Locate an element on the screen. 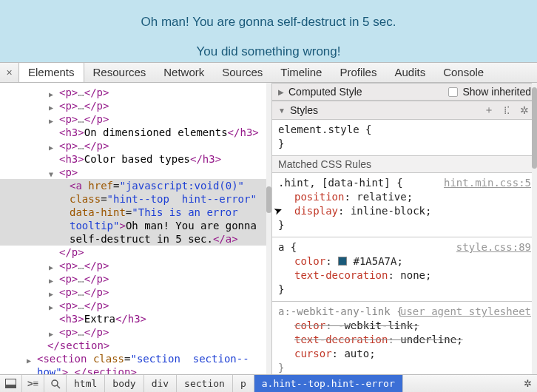 This screenshot has height=392, width=537. dom-node: </section> is located at coordinates (136, 345).